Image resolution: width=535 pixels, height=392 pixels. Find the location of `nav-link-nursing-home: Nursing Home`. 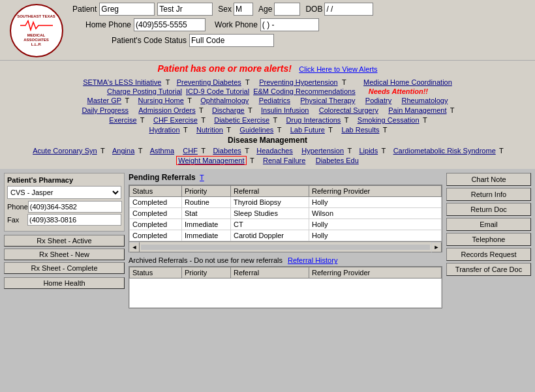

nav-link-nursing-home: Nursing Home is located at coordinates (161, 100).